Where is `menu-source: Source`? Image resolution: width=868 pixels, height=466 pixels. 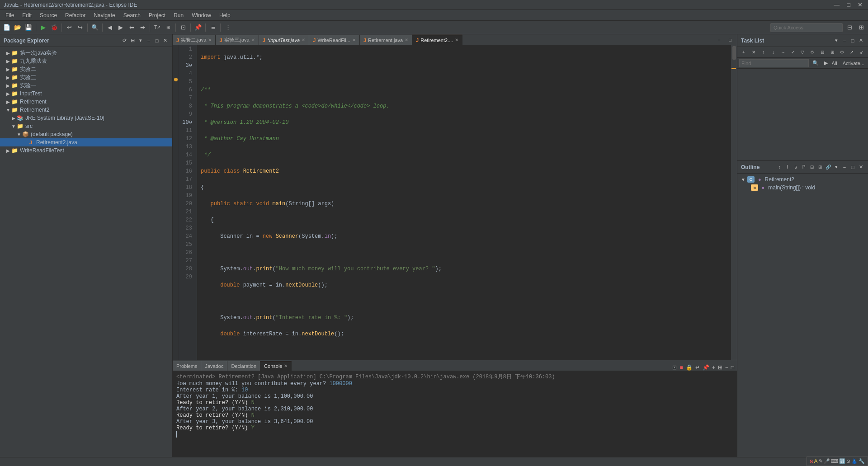 menu-source: Source is located at coordinates (48, 15).